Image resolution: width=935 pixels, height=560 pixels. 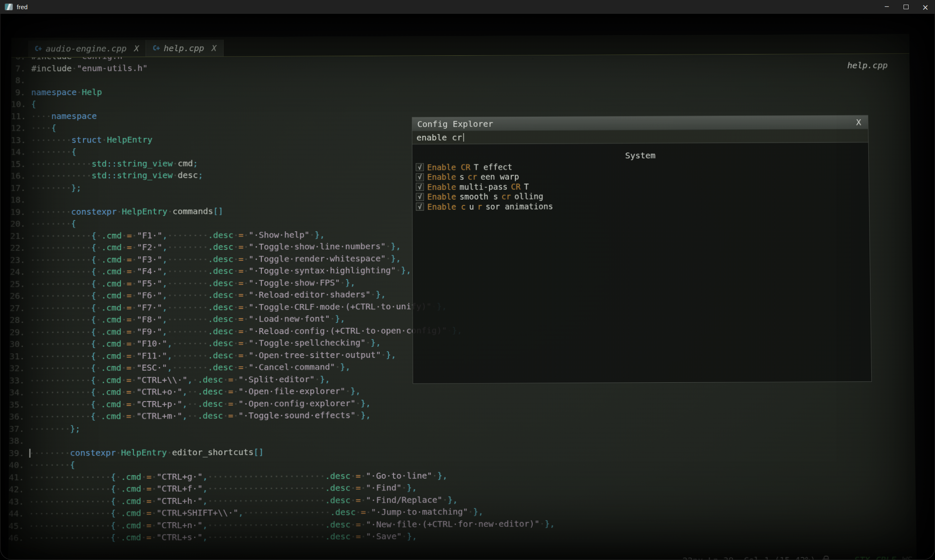 I want to click on popup-titlebar: Config Explorer X, so click(x=640, y=123).